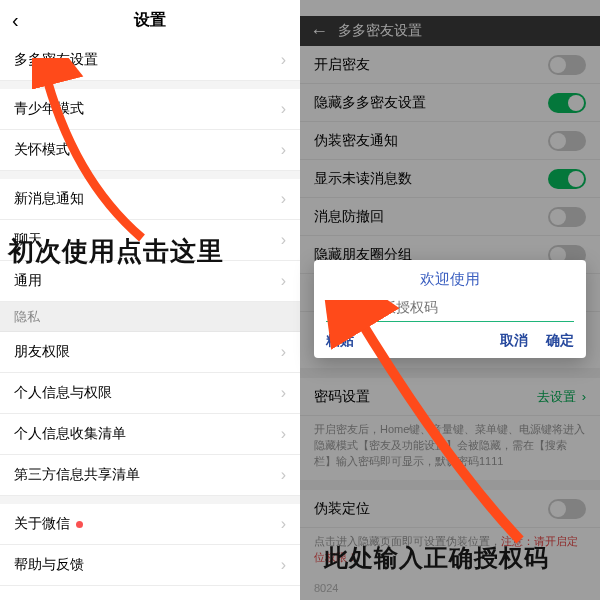 The width and height of the screenshot is (600, 600). Describe the element at coordinates (560, 341) in the screenshot. I see `ok-button: 确定` at that location.